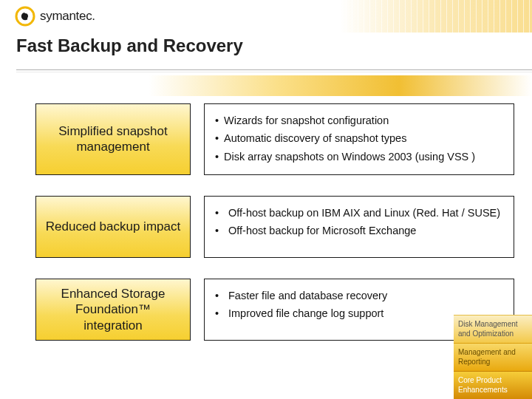  Describe the element at coordinates (274, 46) in the screenshot. I see `page-title: Fast Backup and Recovery` at that location.